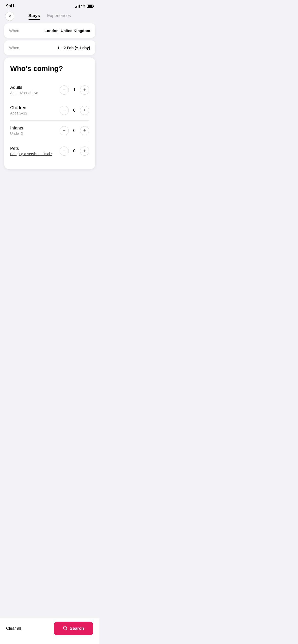 The image size is (298, 644). What do you see at coordinates (74, 131) in the screenshot?
I see `infants-counter: − 0 +` at bounding box center [74, 131].